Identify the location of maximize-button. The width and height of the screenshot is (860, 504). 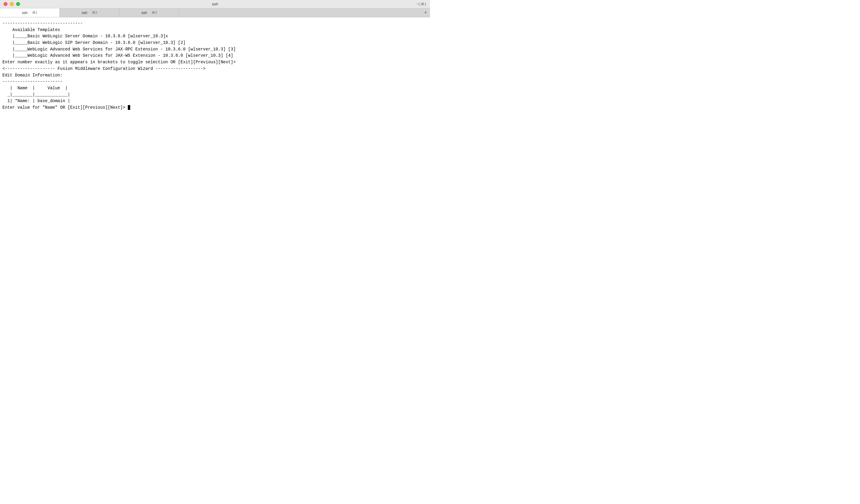
(18, 4).